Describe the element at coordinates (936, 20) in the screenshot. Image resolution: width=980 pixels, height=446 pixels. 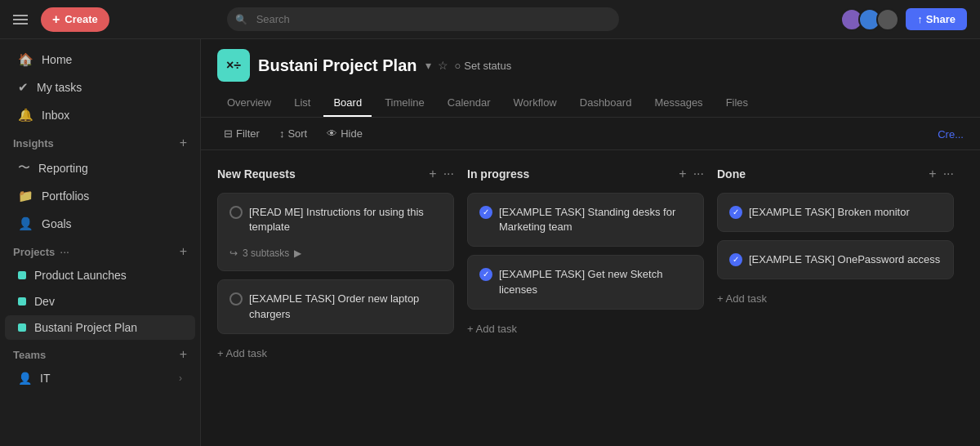
I see `share-button: ↑ Share` at that location.